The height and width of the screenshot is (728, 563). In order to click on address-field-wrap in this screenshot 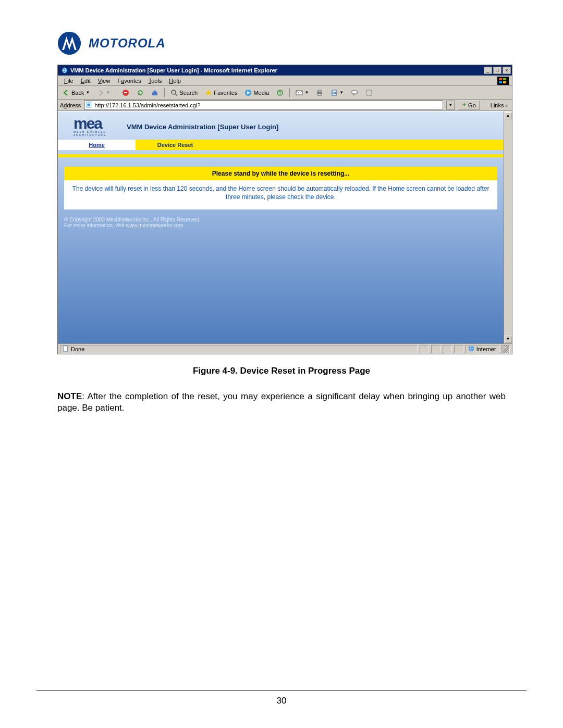, I will do `click(264, 105)`.